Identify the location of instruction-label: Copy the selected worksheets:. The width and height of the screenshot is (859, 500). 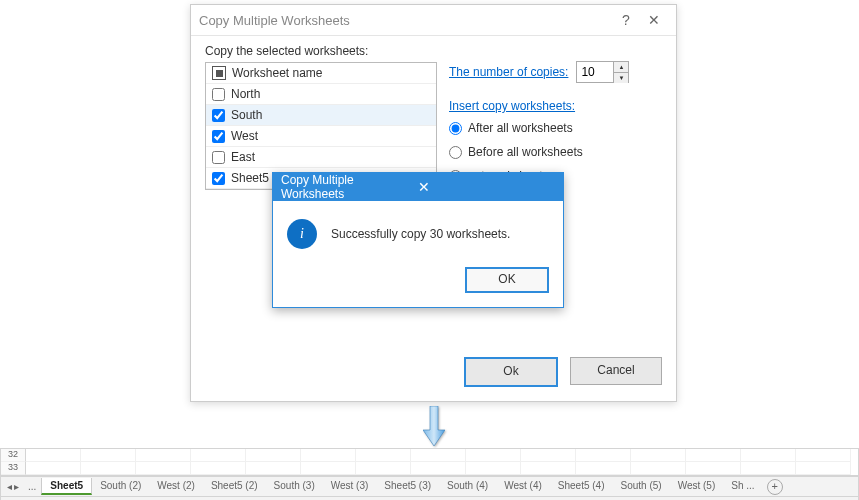
(434, 51).